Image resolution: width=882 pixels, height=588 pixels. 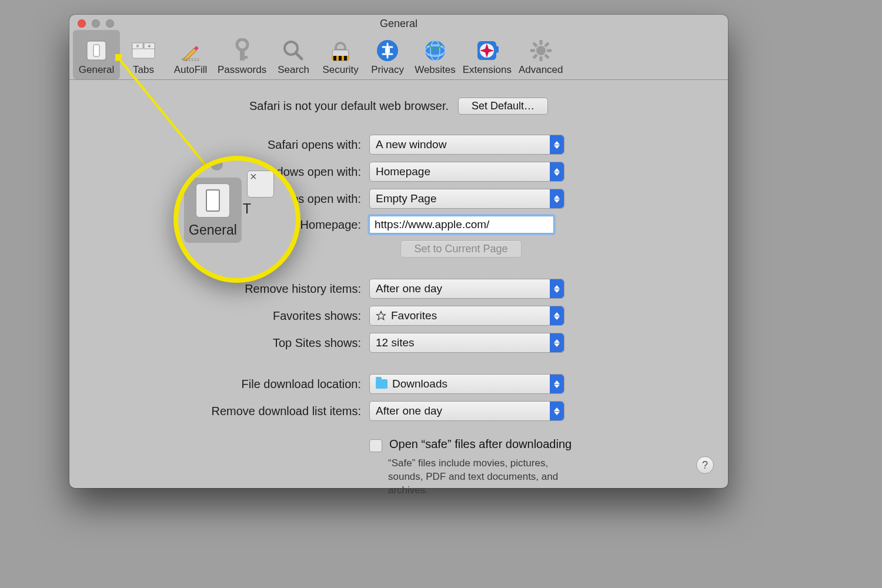 I want to click on titlebar: General, so click(x=399, y=24).